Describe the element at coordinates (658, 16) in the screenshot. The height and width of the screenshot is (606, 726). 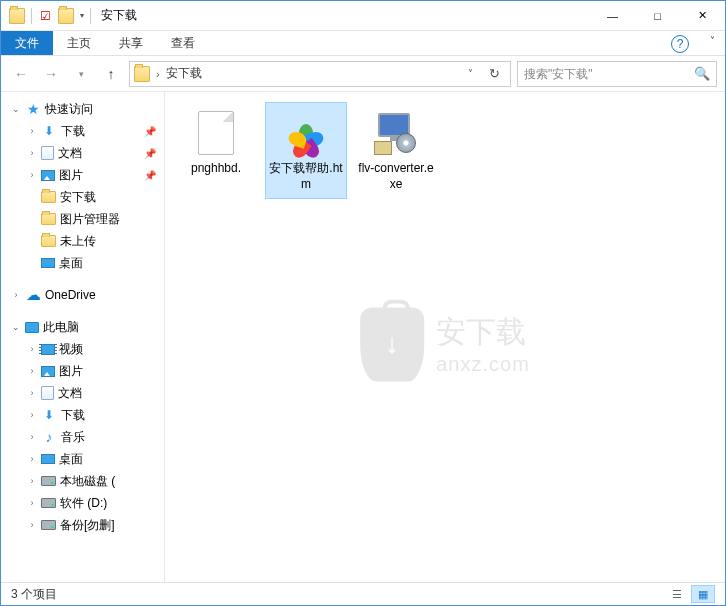
I see `maximize-button: □` at that location.